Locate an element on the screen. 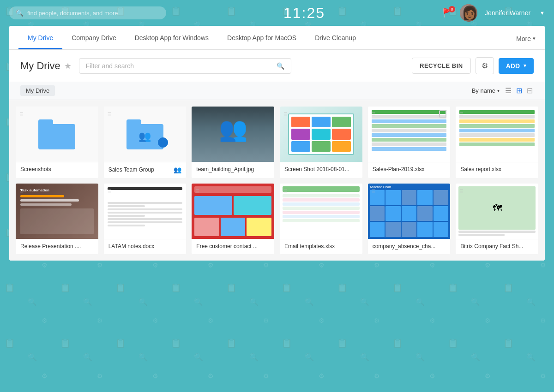  tab-my-drive: My Drive is located at coordinates (41, 38).